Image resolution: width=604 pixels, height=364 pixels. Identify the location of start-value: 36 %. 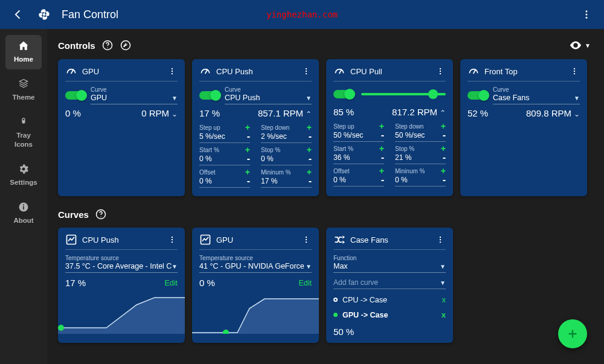
(342, 158).